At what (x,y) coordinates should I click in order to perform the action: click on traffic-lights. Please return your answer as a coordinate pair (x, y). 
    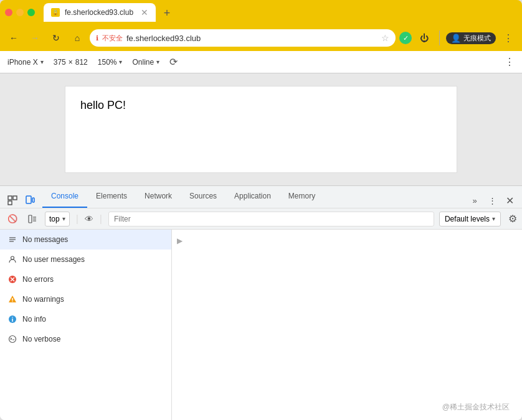
    Looking at the image, I should click on (20, 12).